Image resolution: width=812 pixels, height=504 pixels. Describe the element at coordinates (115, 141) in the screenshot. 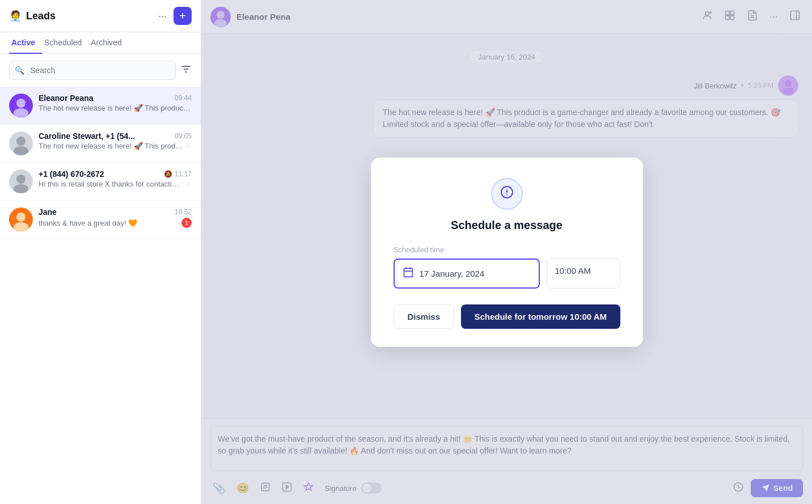

I see `contact-info: Caroline Stewart, +1 (54... 09:05 The ho…` at that location.